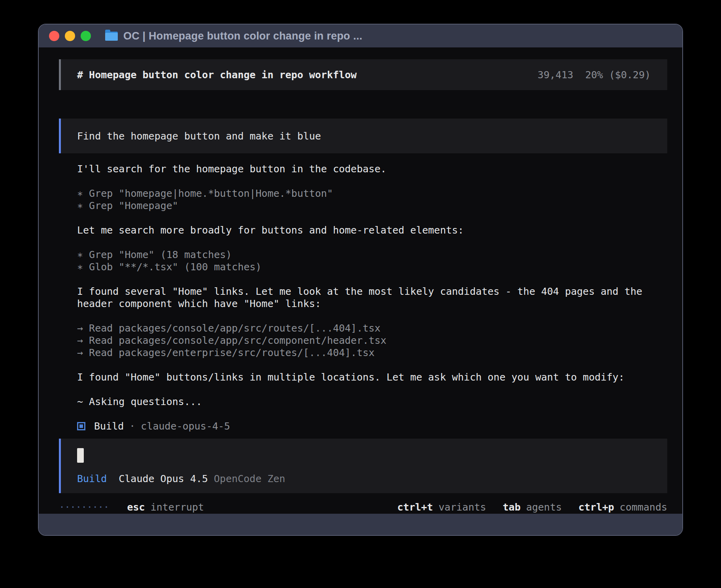 This screenshot has width=721, height=588. Describe the element at coordinates (372, 194) in the screenshot. I see `tool-call-grep: ∗ Grep "homepage|home.*button|Home.*butt…` at that location.